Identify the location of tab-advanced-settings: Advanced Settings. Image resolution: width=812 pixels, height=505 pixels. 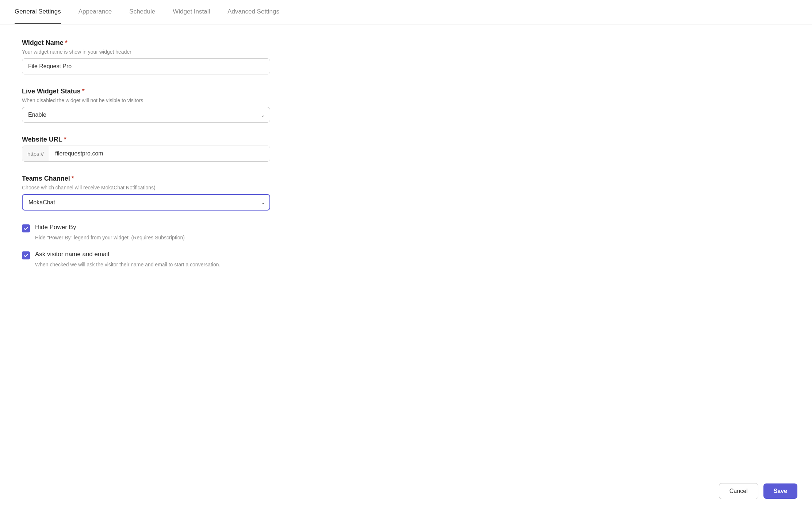
(253, 12).